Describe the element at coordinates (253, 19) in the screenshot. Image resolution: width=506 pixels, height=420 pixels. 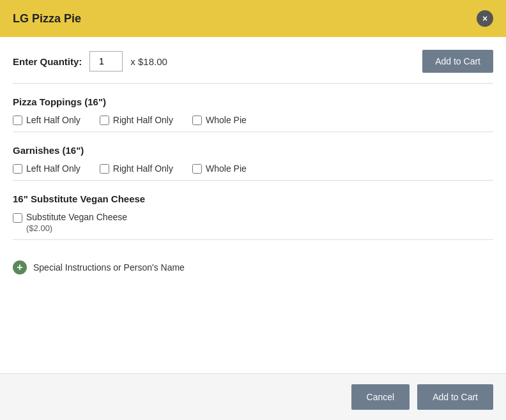
I see `modal-header: LG Pizza Pie ×` at that location.